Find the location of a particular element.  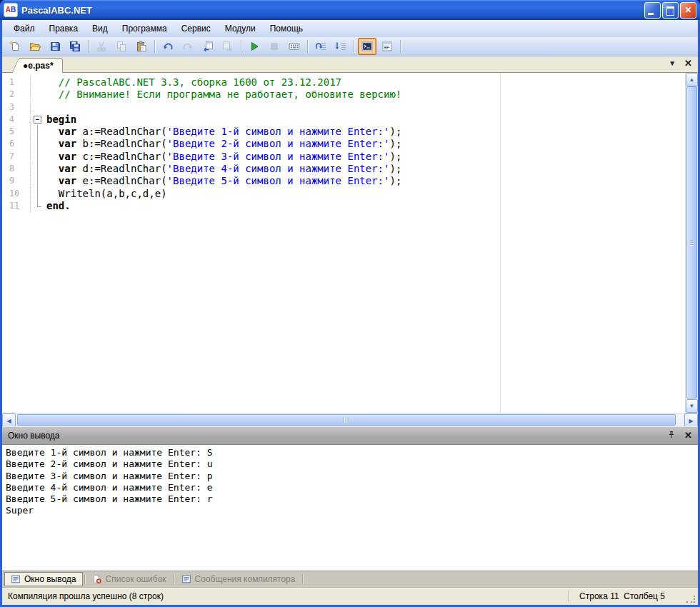

menu-file: Файл is located at coordinates (24, 29).